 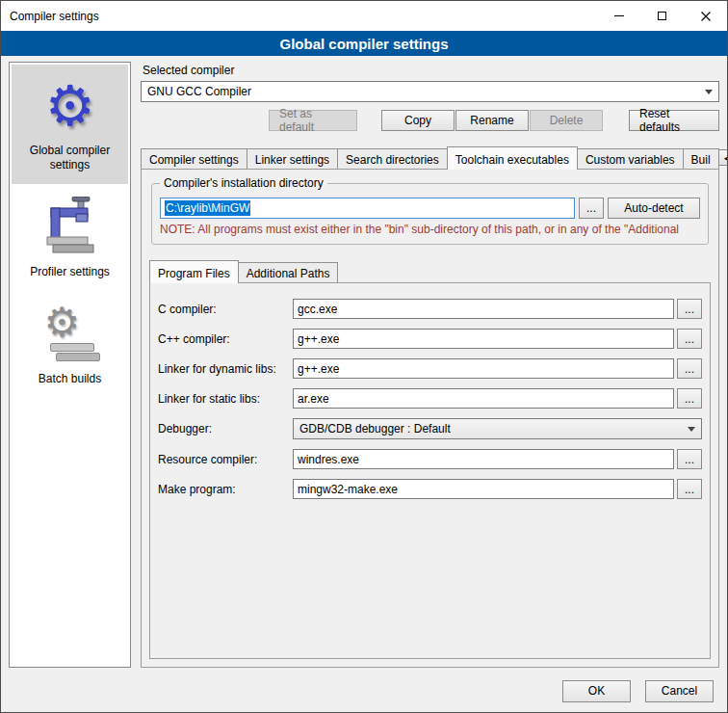 What do you see at coordinates (63, 323) in the screenshot?
I see `gray-gear-icon: ⚙` at bounding box center [63, 323].